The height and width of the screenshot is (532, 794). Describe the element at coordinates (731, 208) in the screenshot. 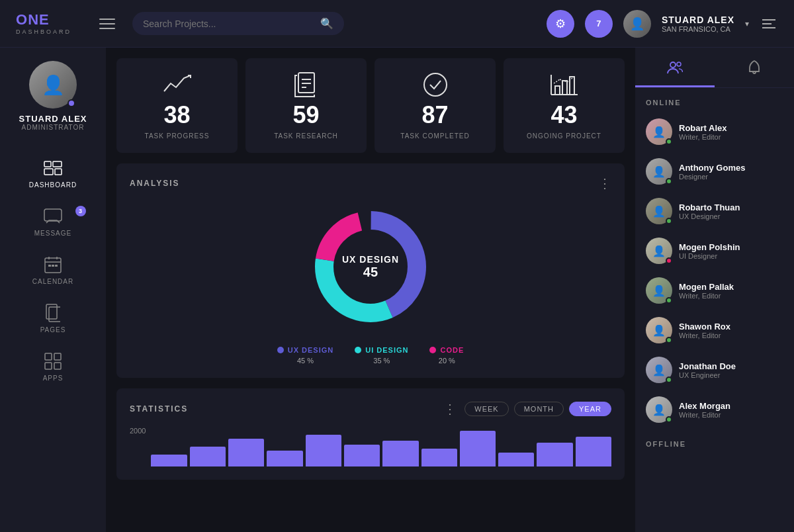

I see `contact-name-2: Robarto Thuan` at that location.